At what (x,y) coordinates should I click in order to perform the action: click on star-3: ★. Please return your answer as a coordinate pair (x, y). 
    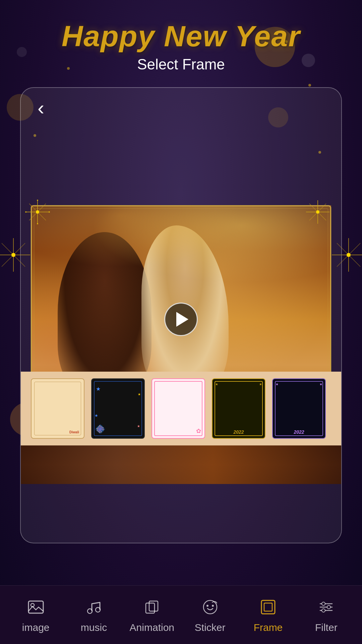
    Looking at the image, I should click on (97, 416).